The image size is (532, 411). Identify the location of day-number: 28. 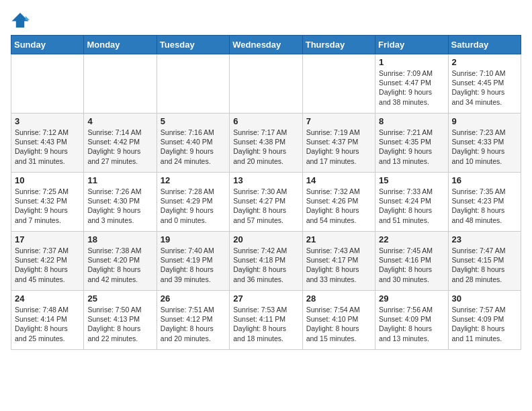
(339, 298).